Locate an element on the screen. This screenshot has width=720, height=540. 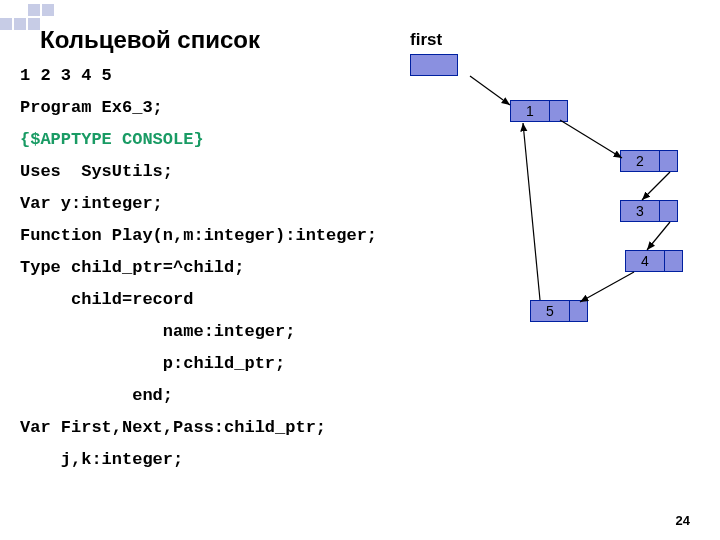
node-5-ptr is located at coordinates (579, 311).